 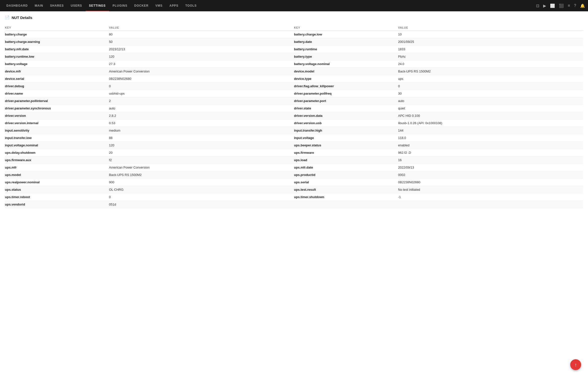 I want to click on cell-val1: Back-UPS RS 1500M2, so click(x=202, y=175).